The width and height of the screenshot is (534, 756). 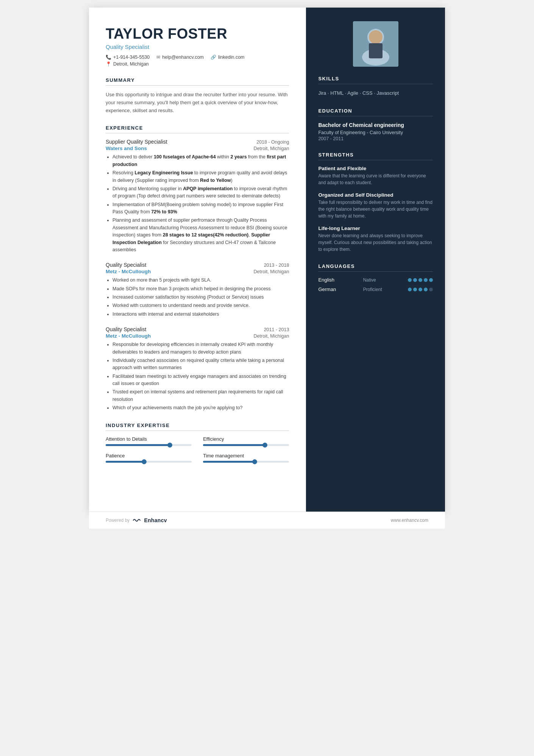 I want to click on job-entry-3: Quality Specialist 2011 - 2013 Metz - Mc…, so click(x=197, y=369).